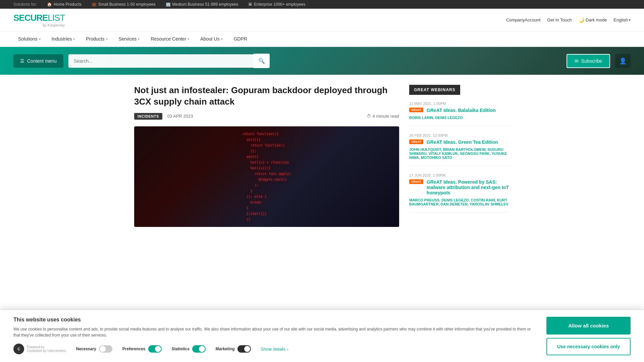 The image size is (644, 362). Describe the element at coordinates (623, 61) in the screenshot. I see `user-icon: 👤` at that location.